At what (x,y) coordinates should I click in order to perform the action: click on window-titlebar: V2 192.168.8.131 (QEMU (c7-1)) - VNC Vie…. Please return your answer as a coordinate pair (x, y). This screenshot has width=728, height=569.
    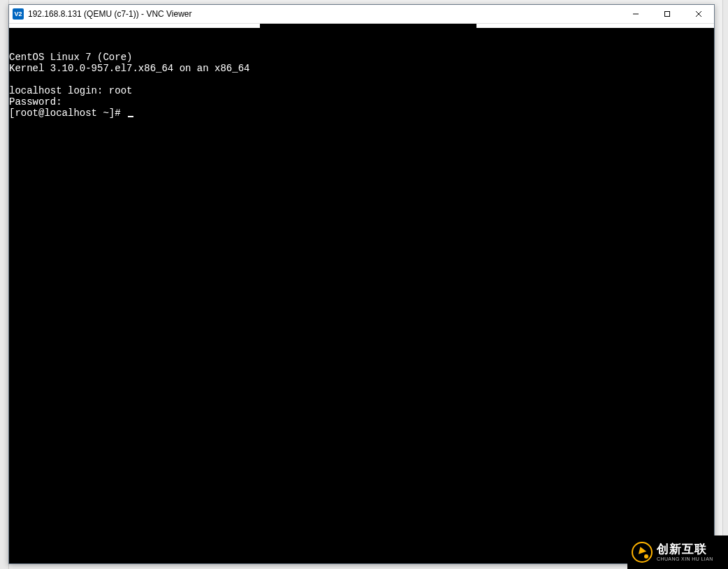
    Looking at the image, I should click on (362, 14).